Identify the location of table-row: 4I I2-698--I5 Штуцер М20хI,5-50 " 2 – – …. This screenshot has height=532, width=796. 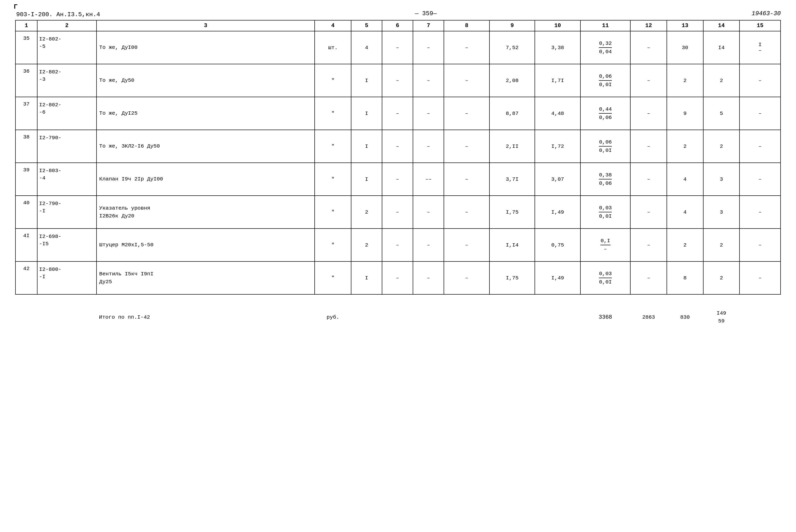
(398, 245).